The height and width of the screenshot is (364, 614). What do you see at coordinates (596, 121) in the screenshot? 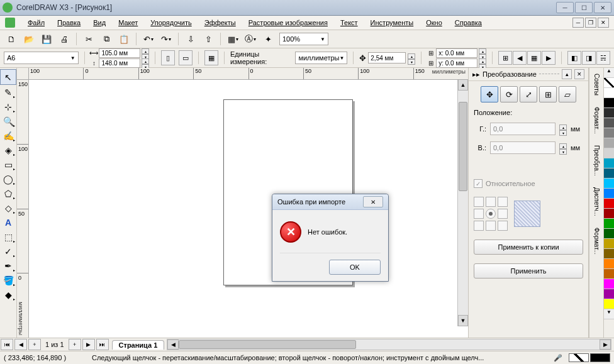
I see `format-tab: Формат...` at bounding box center [596, 121].